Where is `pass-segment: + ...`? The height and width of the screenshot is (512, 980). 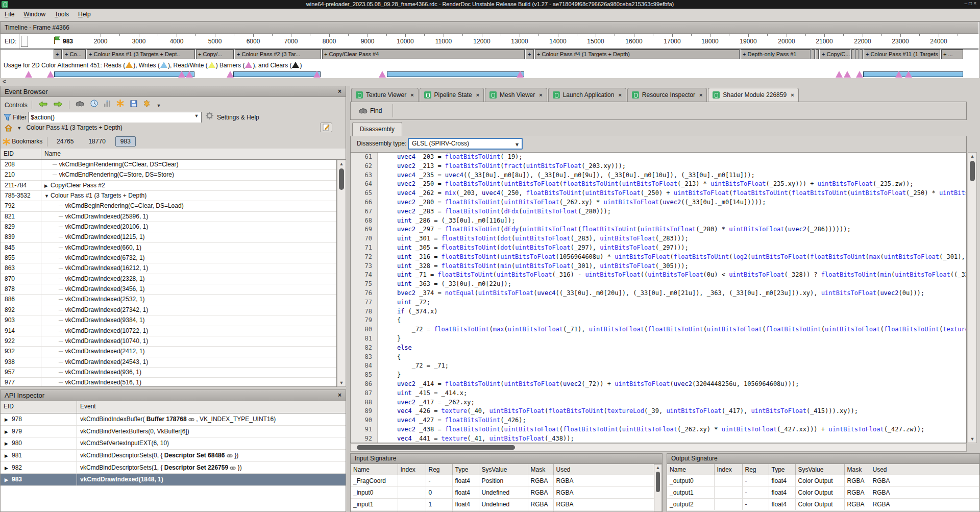
pass-segment: + ... is located at coordinates (952, 54).